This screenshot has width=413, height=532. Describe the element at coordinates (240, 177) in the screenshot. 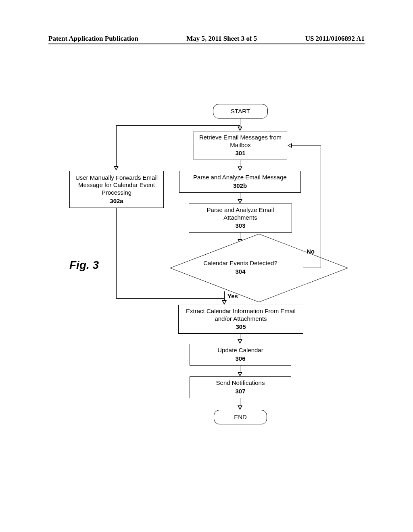

I see `node-302b-text: Parse and Analyze Email Message` at that location.